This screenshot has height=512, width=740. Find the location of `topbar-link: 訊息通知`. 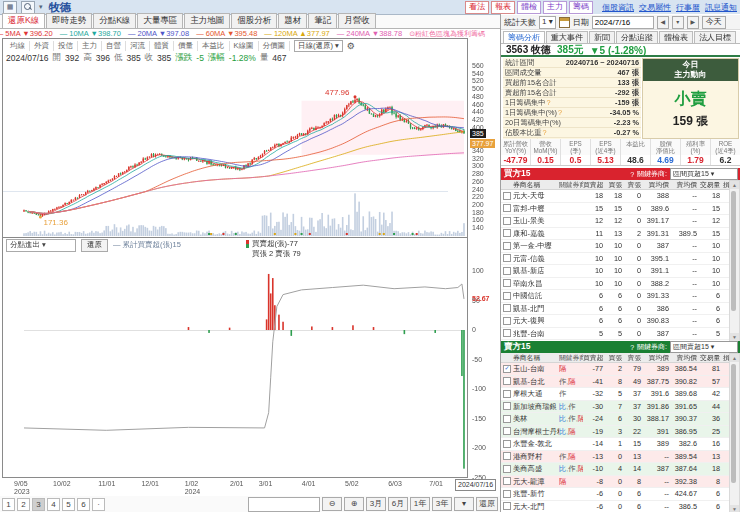

topbar-link: 訊息通知 is located at coordinates (721, 8).